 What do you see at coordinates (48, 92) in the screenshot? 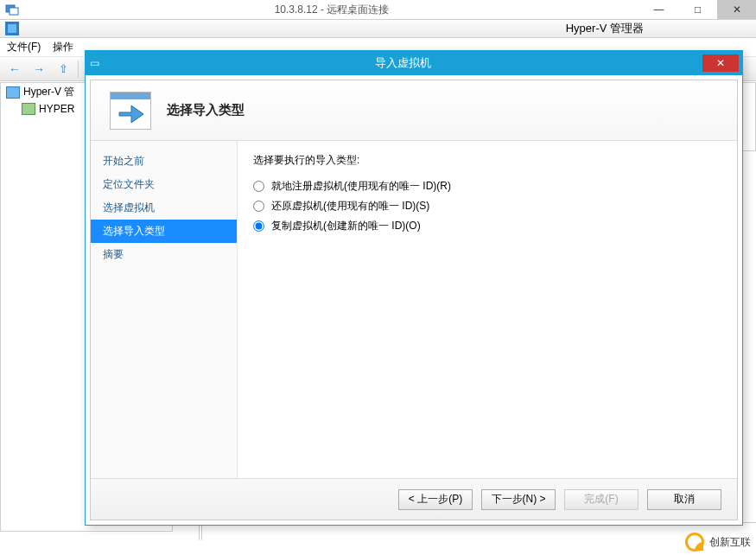
I see `tree-root-label: Hyper-V 管` at bounding box center [48, 92].